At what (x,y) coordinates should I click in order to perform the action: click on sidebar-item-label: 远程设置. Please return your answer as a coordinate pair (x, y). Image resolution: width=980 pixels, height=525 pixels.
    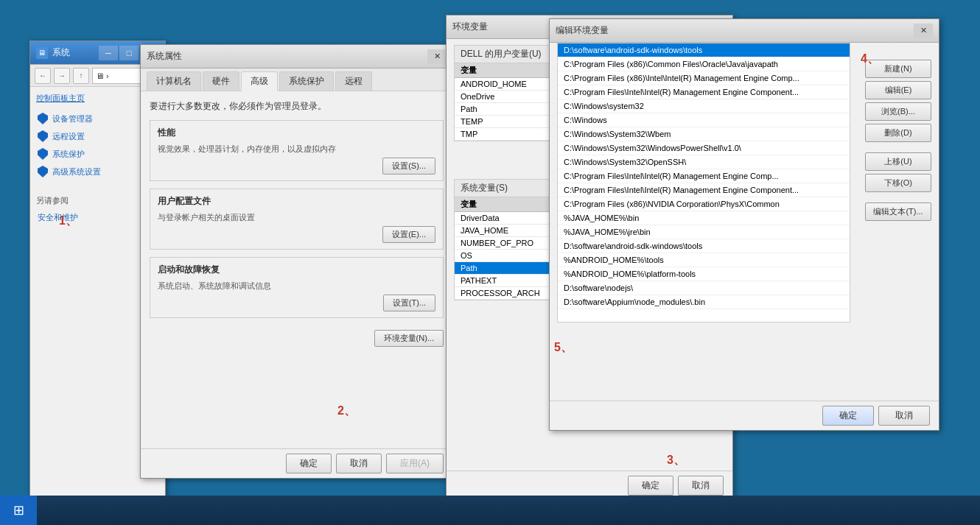
    Looking at the image, I should click on (69, 137).